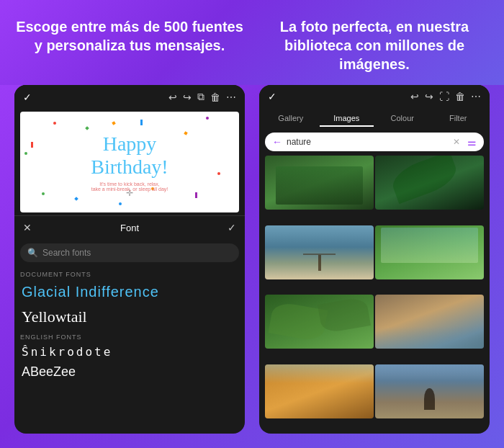  I want to click on image-mountain-dock, so click(320, 252).